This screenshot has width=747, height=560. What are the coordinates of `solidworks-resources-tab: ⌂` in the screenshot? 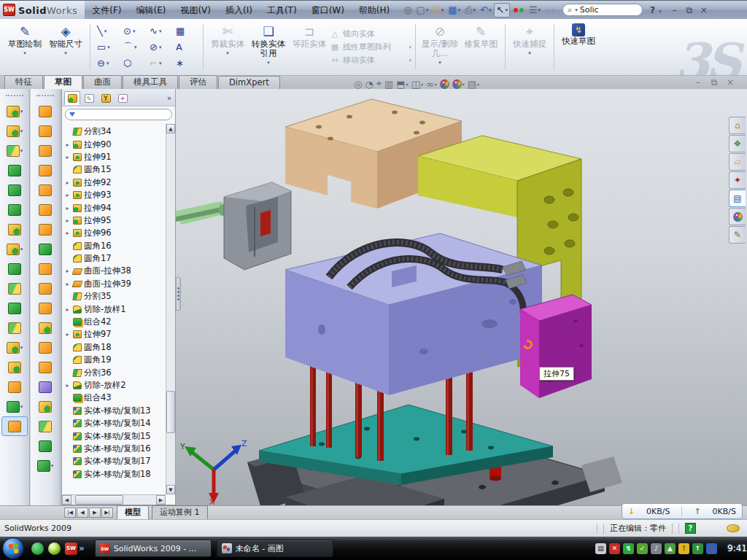 It's located at (737, 125).